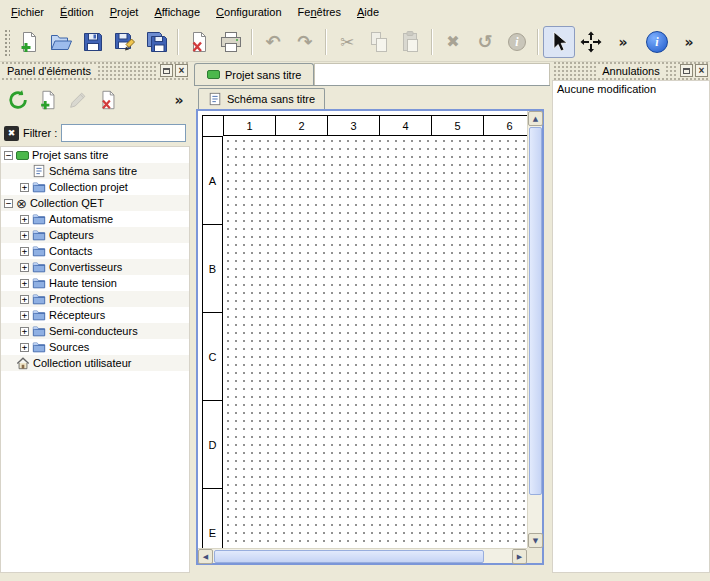 The width and height of the screenshot is (710, 581). What do you see at coordinates (95, 347) in the screenshot?
I see `tree-item-sources: +Sources` at bounding box center [95, 347].